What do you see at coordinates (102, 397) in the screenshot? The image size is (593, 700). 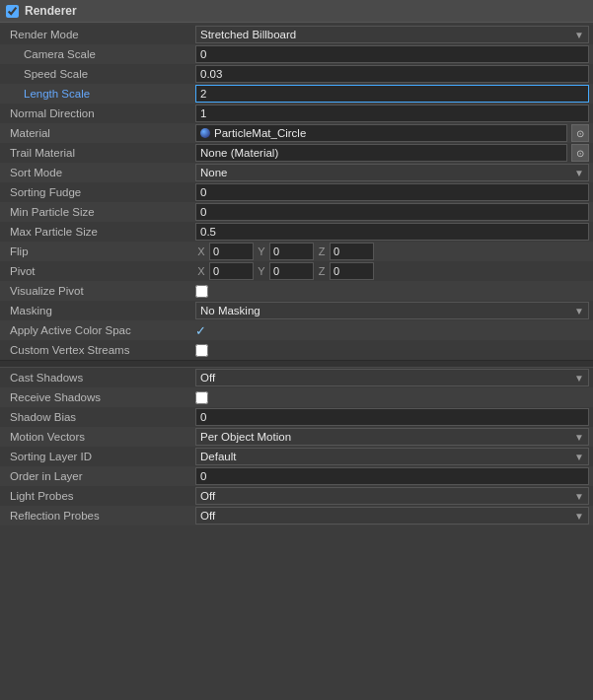 I see `receive-shadows-label: Receive Shadows` at bounding box center [102, 397].